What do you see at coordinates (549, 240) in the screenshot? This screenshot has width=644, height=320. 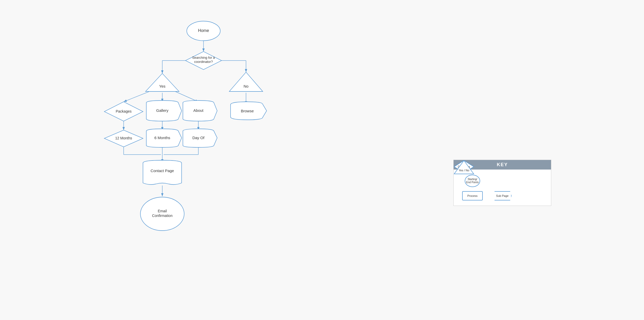 I see `key-triangle-shape: Yes / No` at bounding box center [549, 240].